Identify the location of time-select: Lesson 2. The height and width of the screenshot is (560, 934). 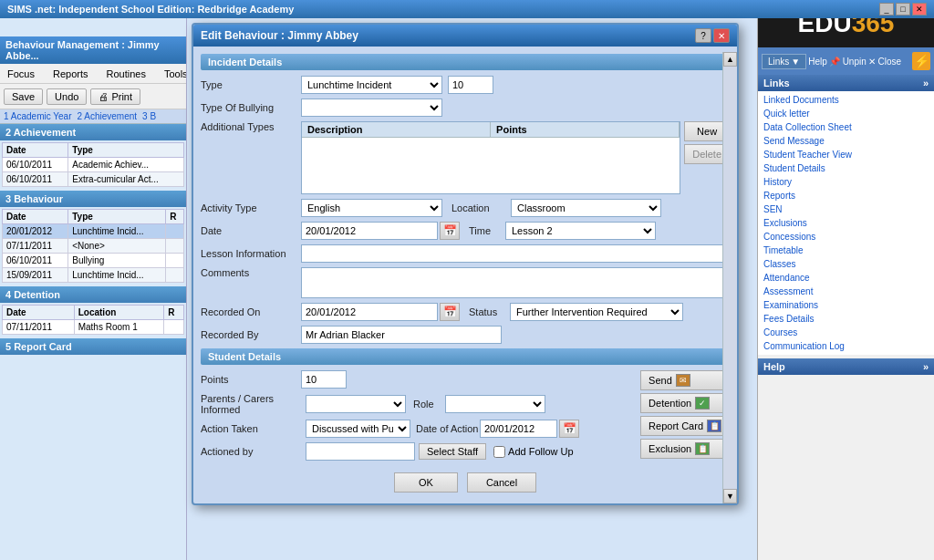
(580, 231).